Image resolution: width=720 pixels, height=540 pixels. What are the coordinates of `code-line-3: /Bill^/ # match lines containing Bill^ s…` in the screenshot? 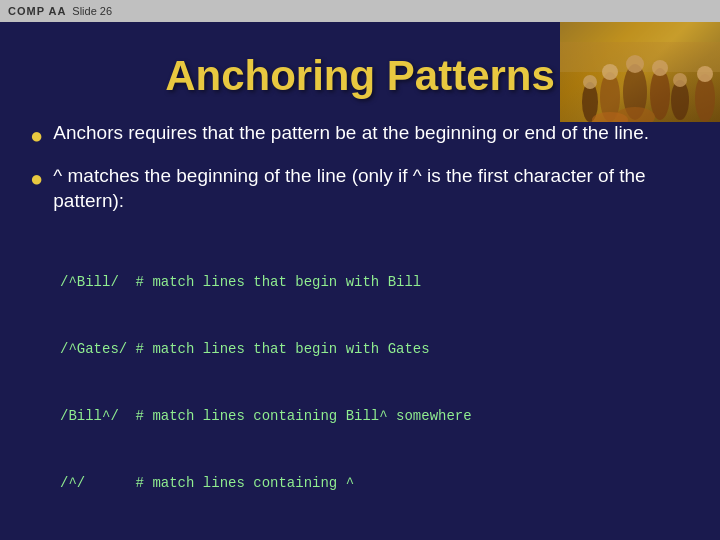 It's located at (375, 416).